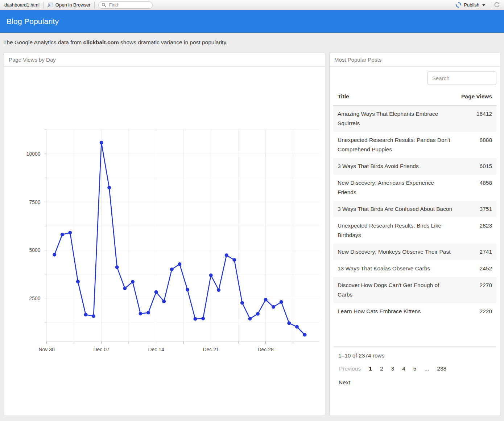 The image size is (504, 421). Describe the element at coordinates (475, 209) in the screenshot. I see `post-page-views: 3751` at that location.